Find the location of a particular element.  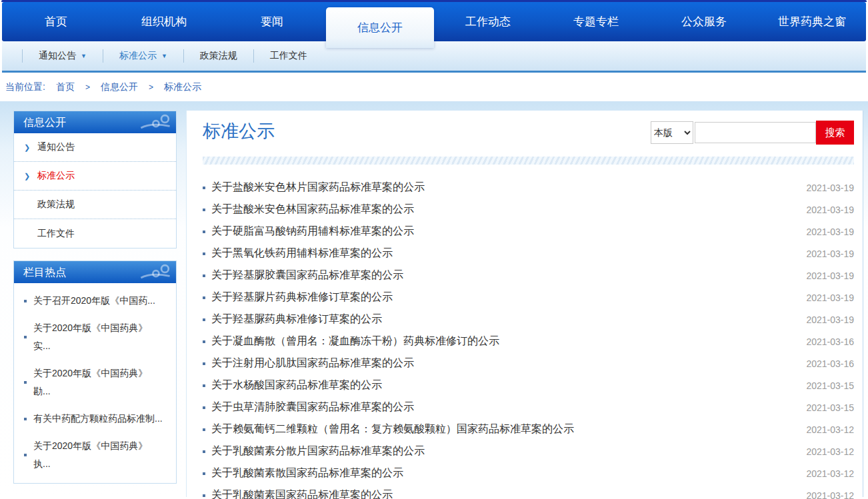

breadcrumb-standards: 标准公示 is located at coordinates (183, 87).